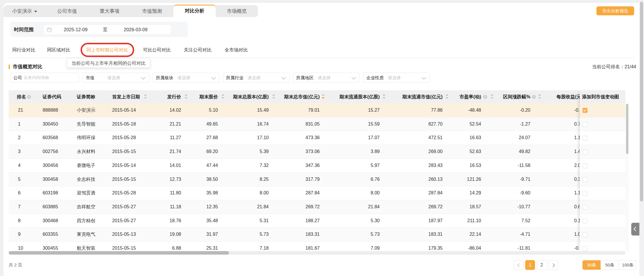 Image resolution: width=644 pixels, height=276 pixels. I want to click on cell: 5.30, so click(375, 220).